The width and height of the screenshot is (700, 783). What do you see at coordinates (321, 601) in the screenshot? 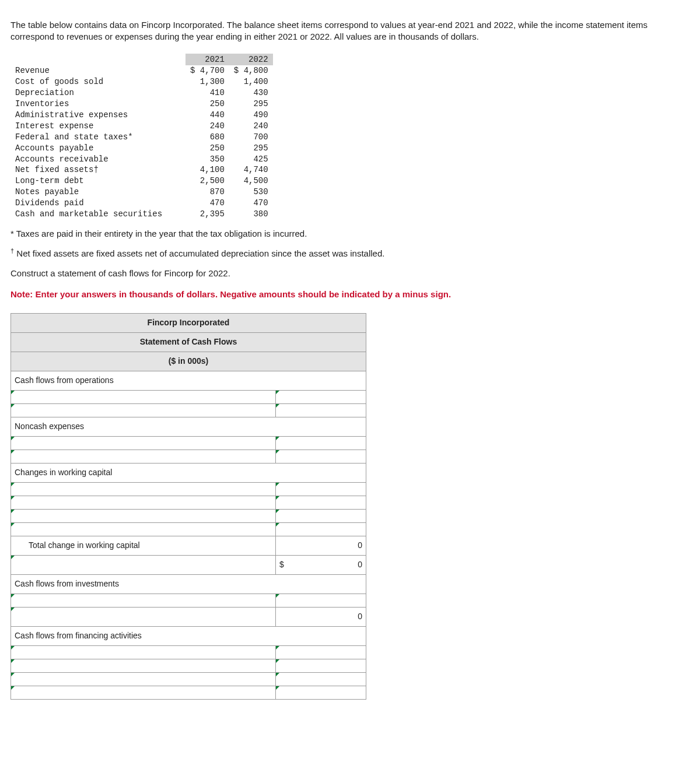
I see `inv-line-value-input` at bounding box center [321, 601].